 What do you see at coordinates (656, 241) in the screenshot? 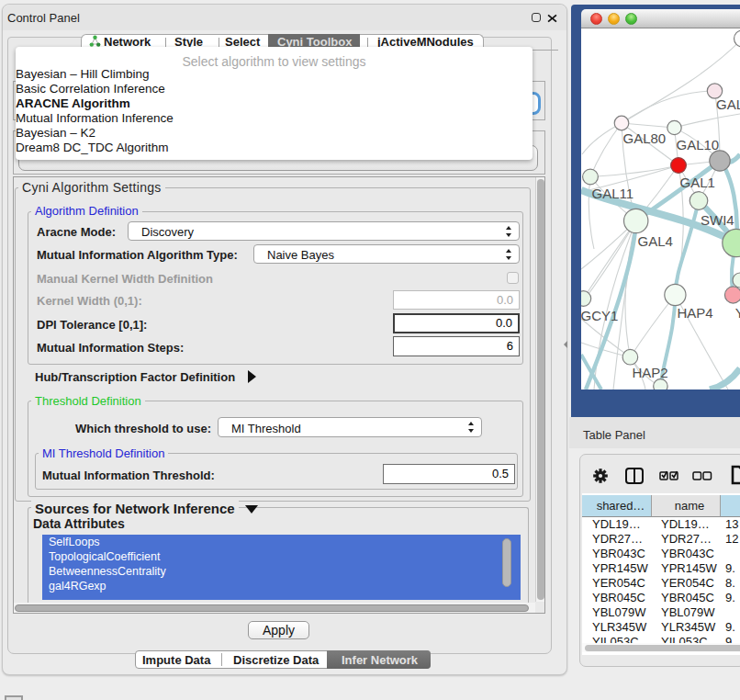
I see `svg-text: GAL4` at bounding box center [656, 241].